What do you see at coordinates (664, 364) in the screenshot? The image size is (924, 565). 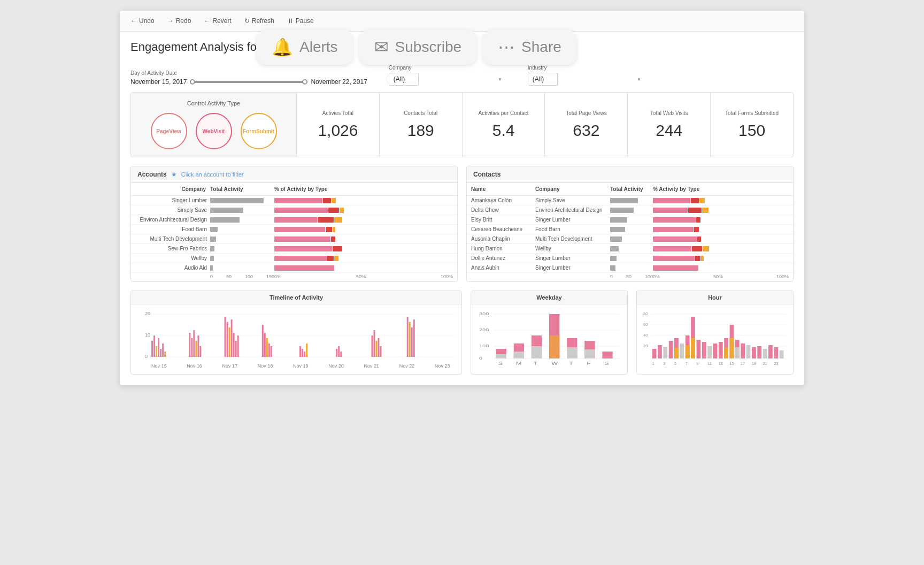 I see `svg-text: 3` at bounding box center [664, 364].